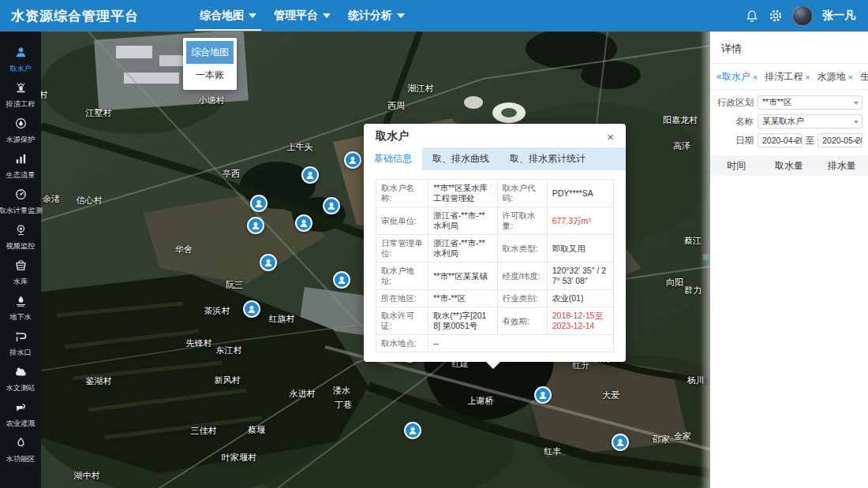 Image resolution: width=868 pixels, height=488 pixels. What do you see at coordinates (580, 299) in the screenshot?
I see `info-value: 农业(01)` at bounding box center [580, 299].